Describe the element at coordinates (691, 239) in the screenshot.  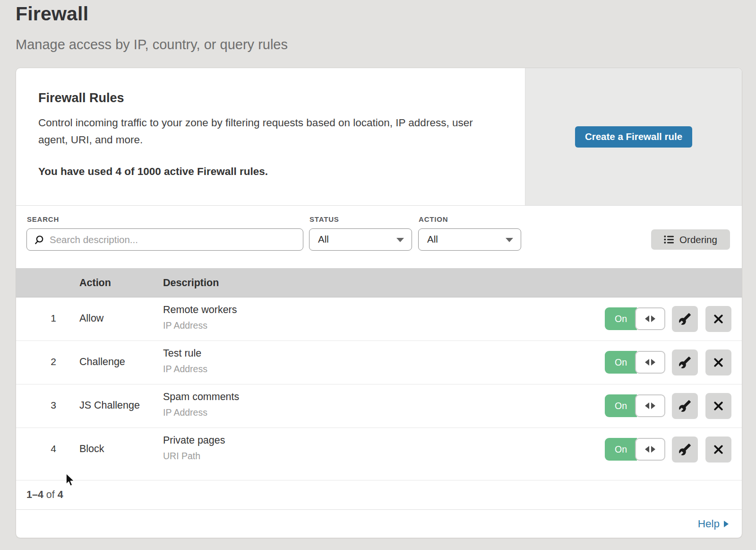
I see `ordering-button: Ordering` at that location.